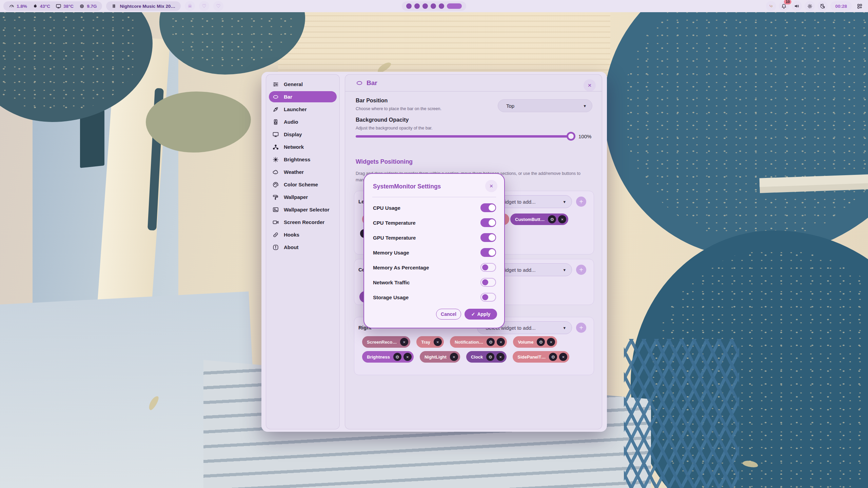  What do you see at coordinates (304, 222) in the screenshot?
I see `sidebar-item-label: Screen Recorder` at bounding box center [304, 222].